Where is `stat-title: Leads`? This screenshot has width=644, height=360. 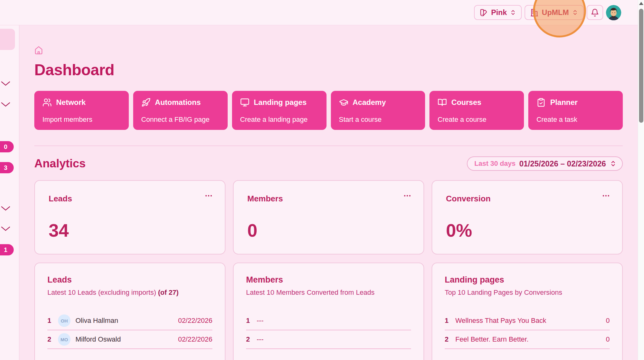 stat-title: Leads is located at coordinates (130, 199).